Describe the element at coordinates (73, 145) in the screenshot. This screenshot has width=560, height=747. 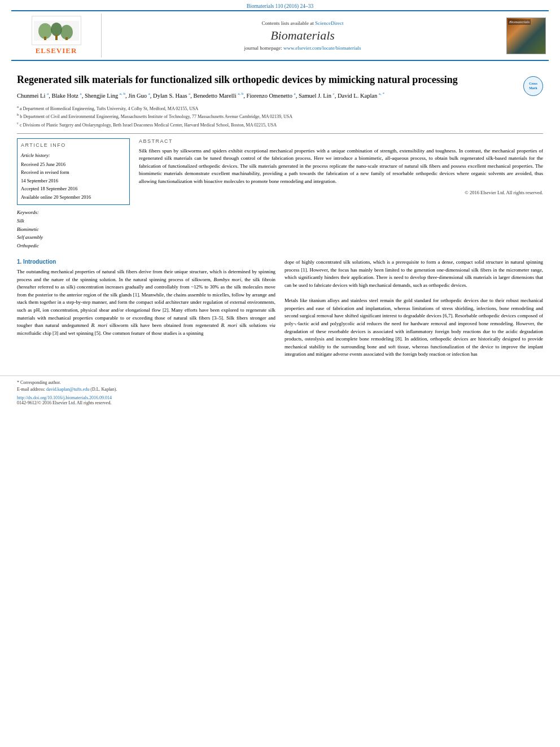
I see `article-info-heading: ARTICLE INFO` at that location.